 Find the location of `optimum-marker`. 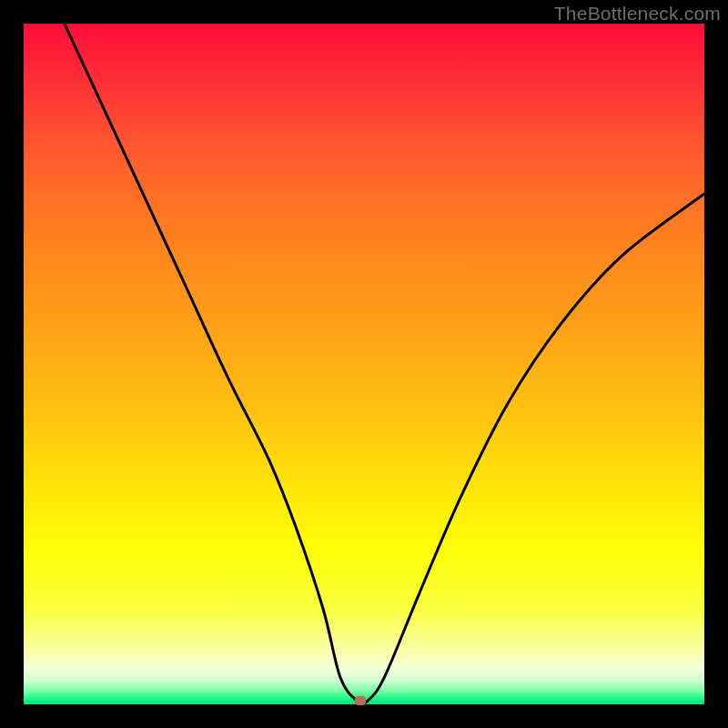

optimum-marker is located at coordinates (360, 701).